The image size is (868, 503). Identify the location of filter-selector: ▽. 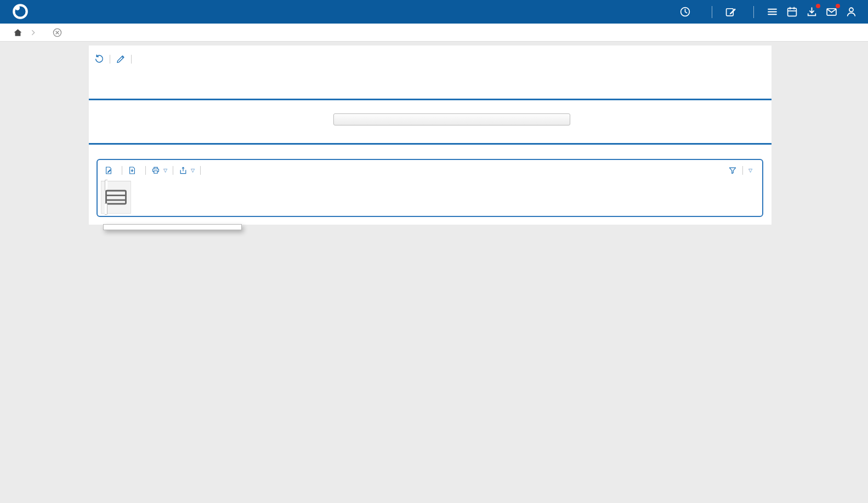
(752, 171).